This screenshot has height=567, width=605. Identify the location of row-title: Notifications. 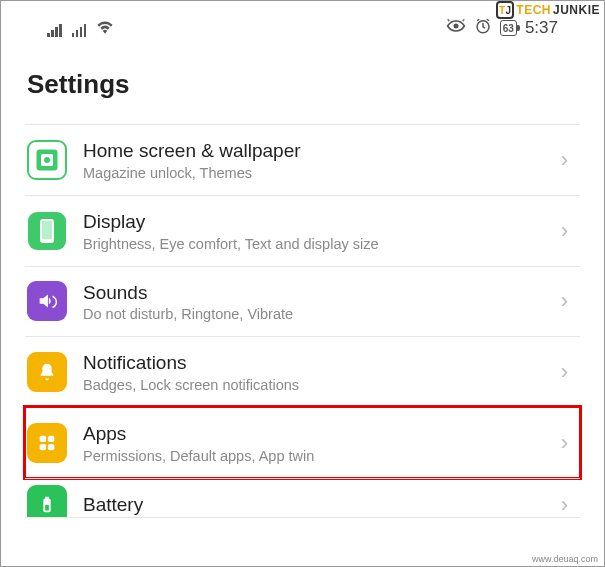
(314, 363).